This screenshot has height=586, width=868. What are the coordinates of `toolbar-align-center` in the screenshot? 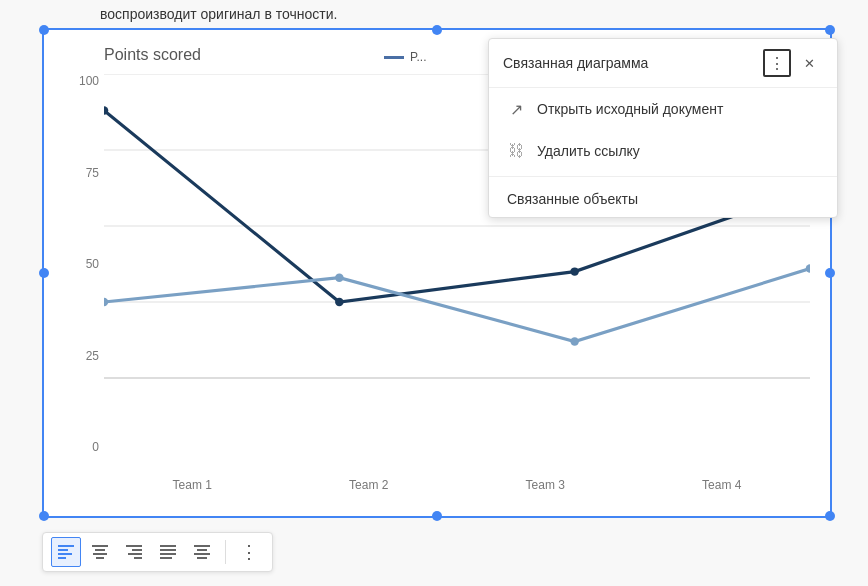 It's located at (100, 552).